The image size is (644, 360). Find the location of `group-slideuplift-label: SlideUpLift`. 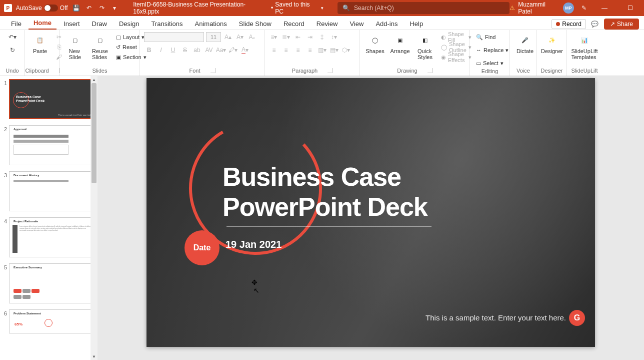

group-slideuplift-label: SlideUpLift is located at coordinates (584, 71).